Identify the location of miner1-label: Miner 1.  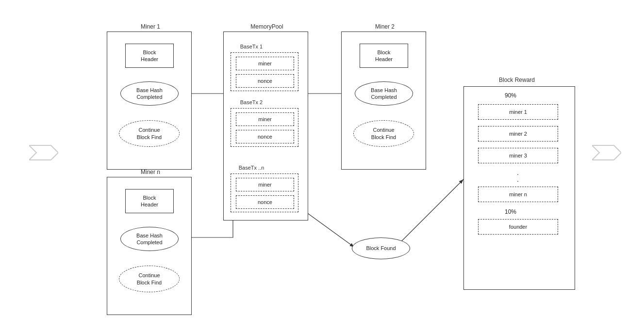
(150, 27).